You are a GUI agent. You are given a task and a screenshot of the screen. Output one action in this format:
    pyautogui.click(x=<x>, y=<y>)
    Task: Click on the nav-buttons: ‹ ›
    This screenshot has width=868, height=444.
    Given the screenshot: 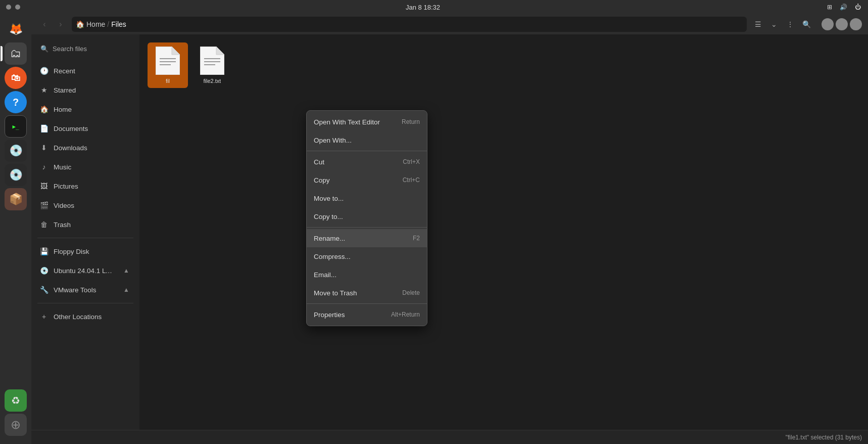 What is the action you would take?
    pyautogui.click(x=53, y=24)
    